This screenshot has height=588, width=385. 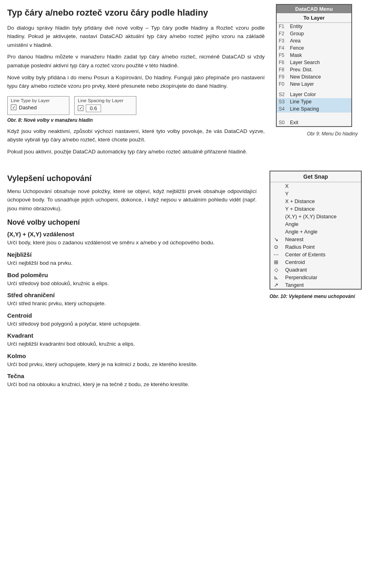 What do you see at coordinates (38, 101) in the screenshot?
I see `line-type-panel-title: Line Type by Layer` at bounding box center [38, 101].